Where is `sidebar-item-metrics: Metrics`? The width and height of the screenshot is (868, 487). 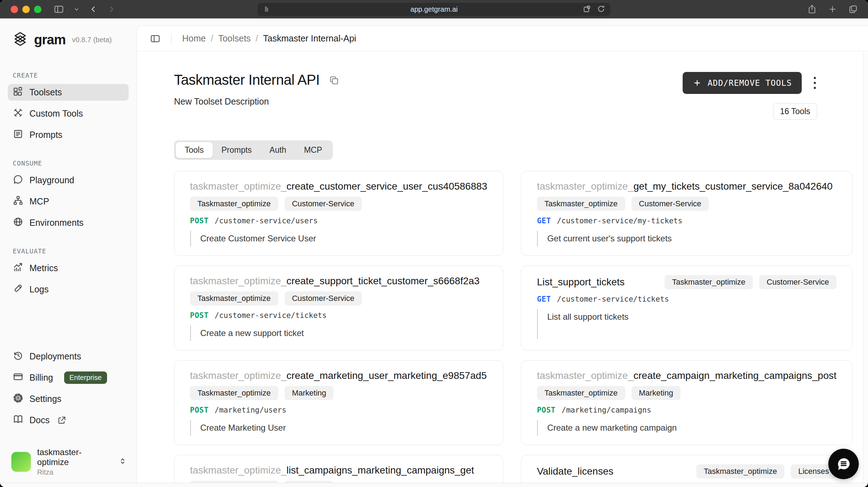 sidebar-item-metrics: Metrics is located at coordinates (68, 268).